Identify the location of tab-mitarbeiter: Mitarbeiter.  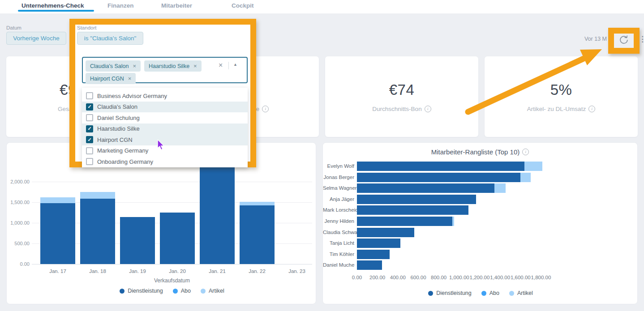
(176, 5).